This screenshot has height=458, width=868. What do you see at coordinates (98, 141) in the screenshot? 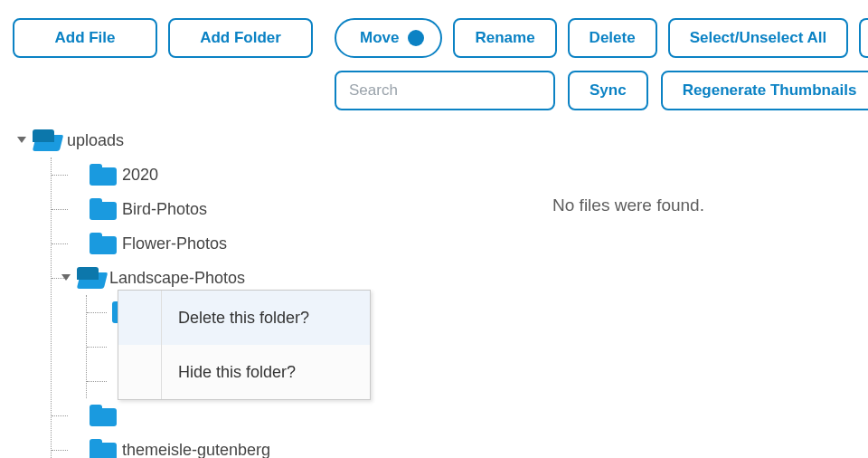
I see `tree-node-label: uploads` at bounding box center [98, 141].